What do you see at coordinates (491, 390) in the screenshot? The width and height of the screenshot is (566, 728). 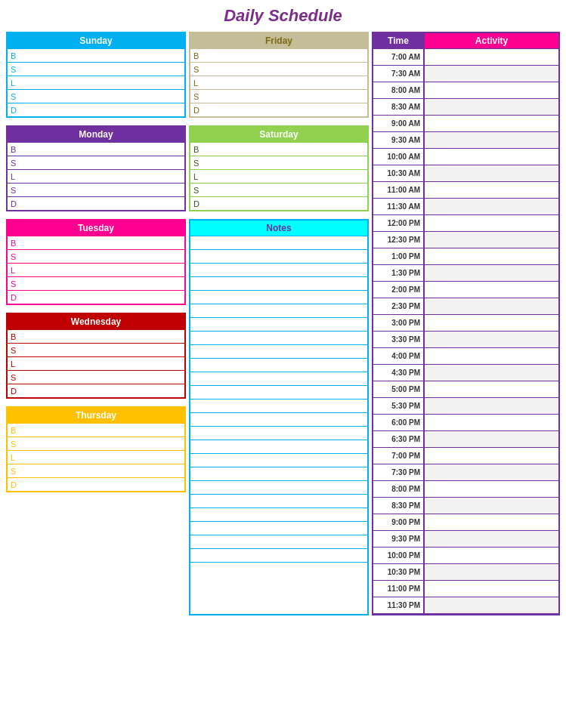 I see `activity-cell-0500pm` at bounding box center [491, 390].